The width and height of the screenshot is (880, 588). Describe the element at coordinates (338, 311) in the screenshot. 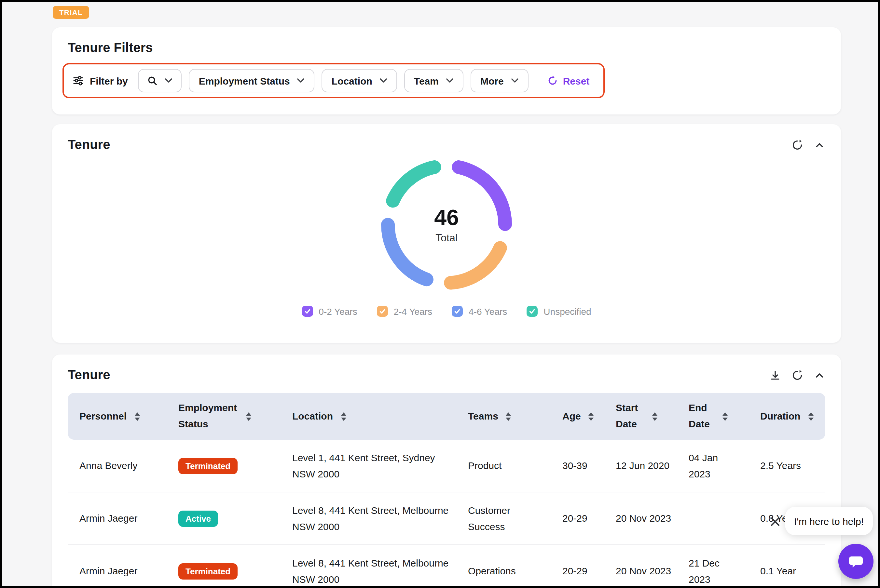

I see `legend-label: 0-2 Years` at that location.